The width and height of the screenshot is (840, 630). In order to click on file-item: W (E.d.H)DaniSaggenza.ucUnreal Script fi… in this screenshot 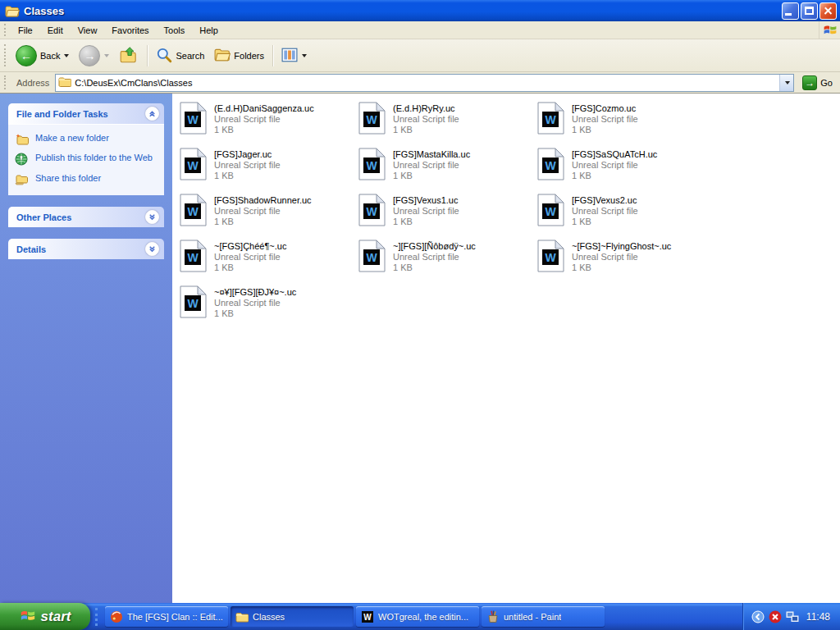, I will do `click(268, 123)`.